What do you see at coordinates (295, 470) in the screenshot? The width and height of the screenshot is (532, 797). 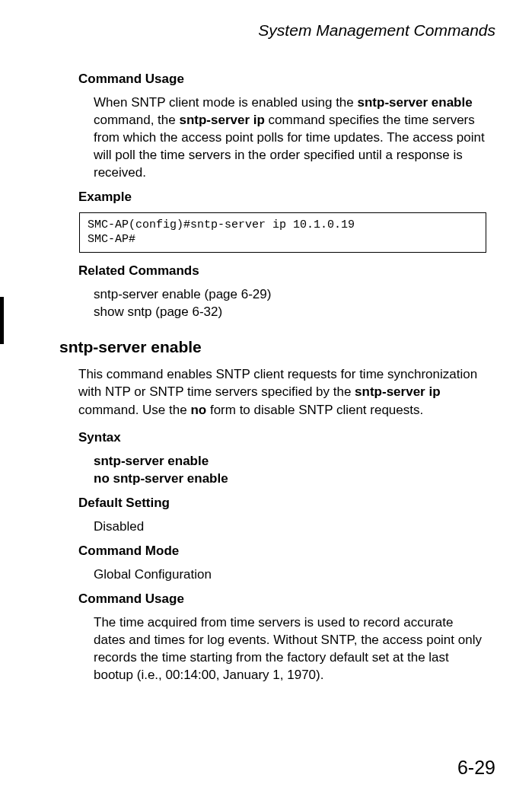 I see `syntax-text: sntp-server enable no sntp-server enable` at bounding box center [295, 470].